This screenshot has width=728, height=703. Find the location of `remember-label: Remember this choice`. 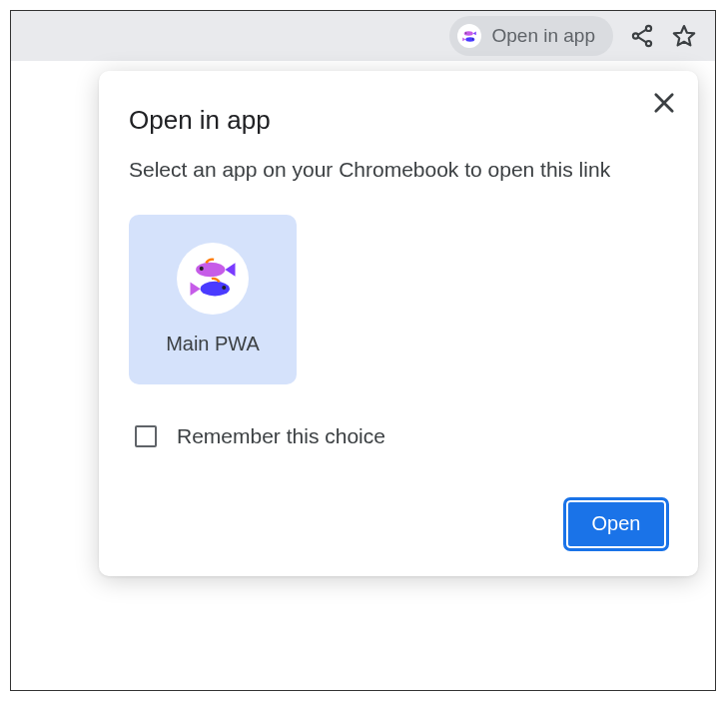

remember-label: Remember this choice is located at coordinates (282, 436).